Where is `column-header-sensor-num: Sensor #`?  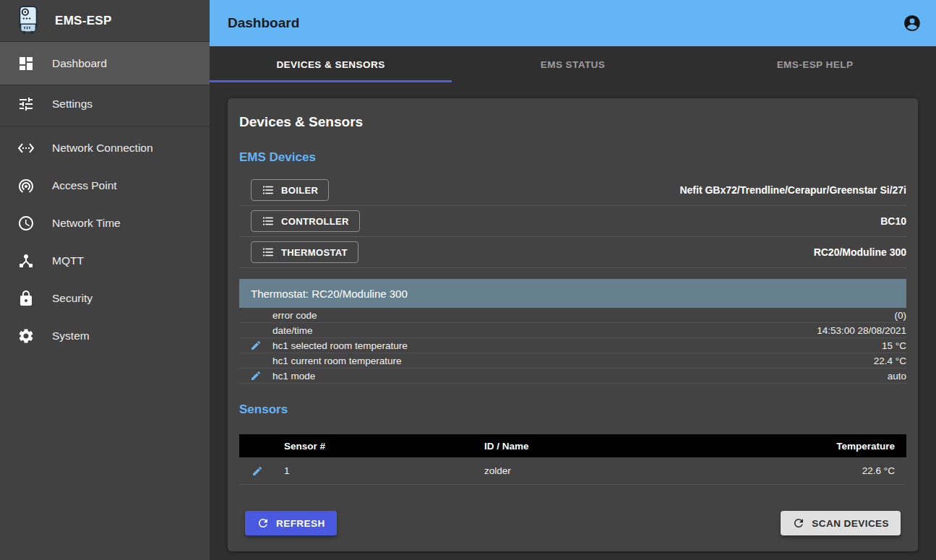 column-header-sensor-num: Sensor # is located at coordinates (385, 447).